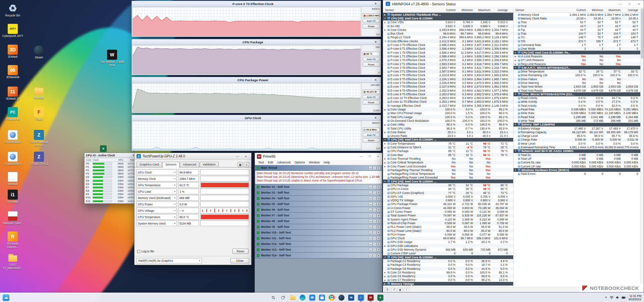 The width and height of the screenshot is (644, 302). Describe the element at coordinates (371, 298) in the screenshot. I see `taskbar-button-prime95: 95` at that location.